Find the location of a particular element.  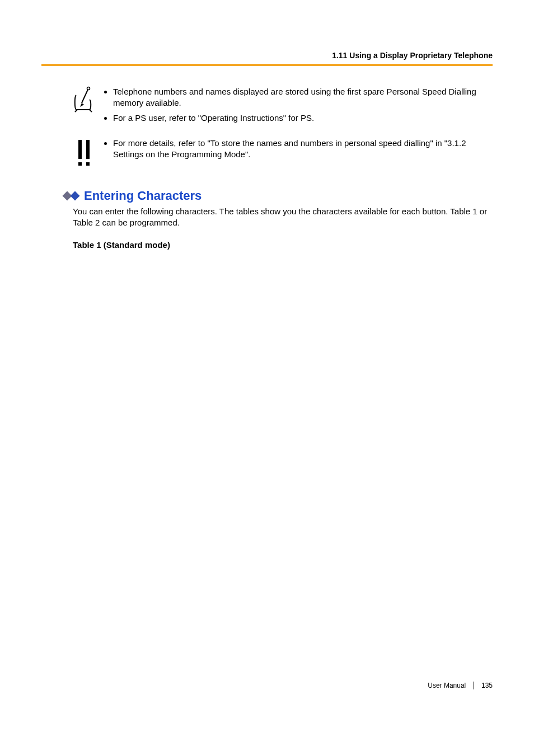

note-pencil-item: Telephone numbers and names displayed ar… is located at coordinates (301, 97).